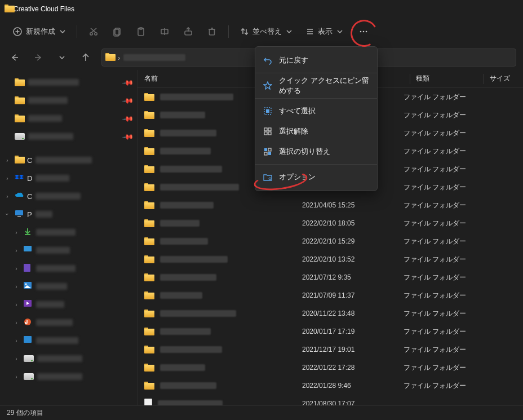 This screenshot has width=523, height=420. What do you see at coordinates (450, 79) in the screenshot?
I see `column-type: 種類` at bounding box center [450, 79].